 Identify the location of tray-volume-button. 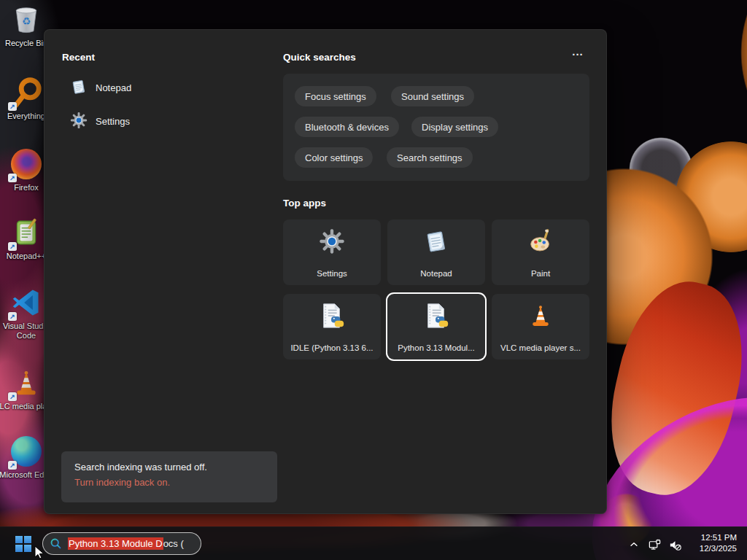
(675, 545).